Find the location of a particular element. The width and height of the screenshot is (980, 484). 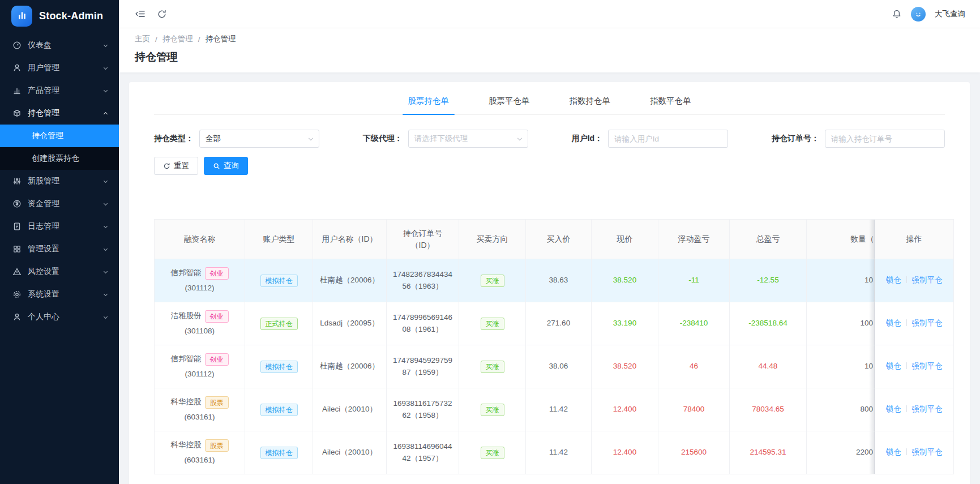

order-number: 1693811469604442（1957） is located at coordinates (422, 453).